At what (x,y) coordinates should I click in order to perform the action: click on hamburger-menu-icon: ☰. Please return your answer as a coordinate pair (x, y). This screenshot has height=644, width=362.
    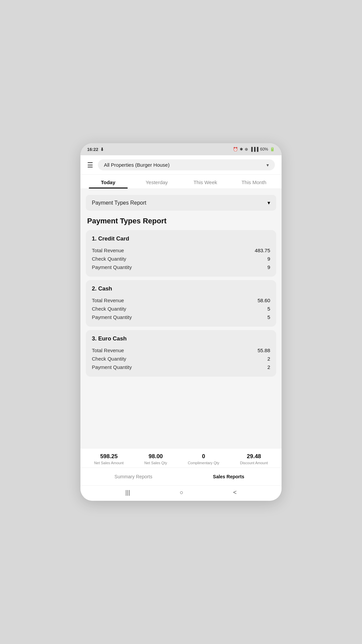
    Looking at the image, I should click on (90, 165).